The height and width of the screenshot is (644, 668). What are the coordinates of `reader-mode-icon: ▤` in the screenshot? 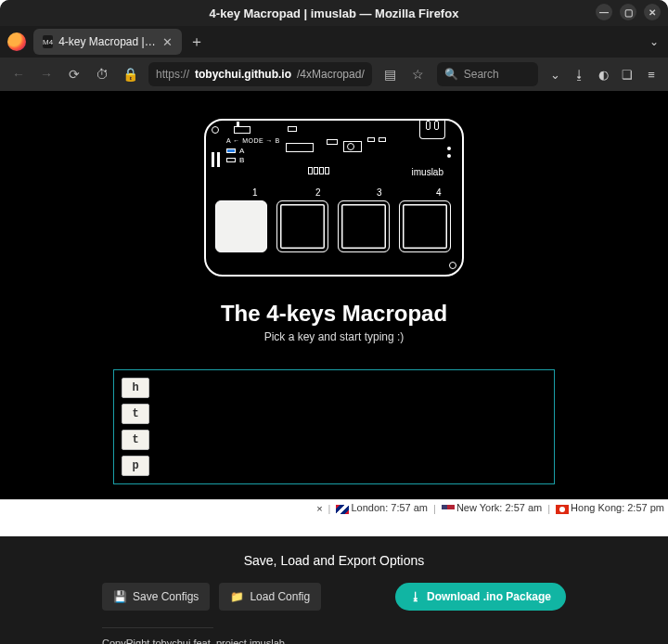 It's located at (391, 74).